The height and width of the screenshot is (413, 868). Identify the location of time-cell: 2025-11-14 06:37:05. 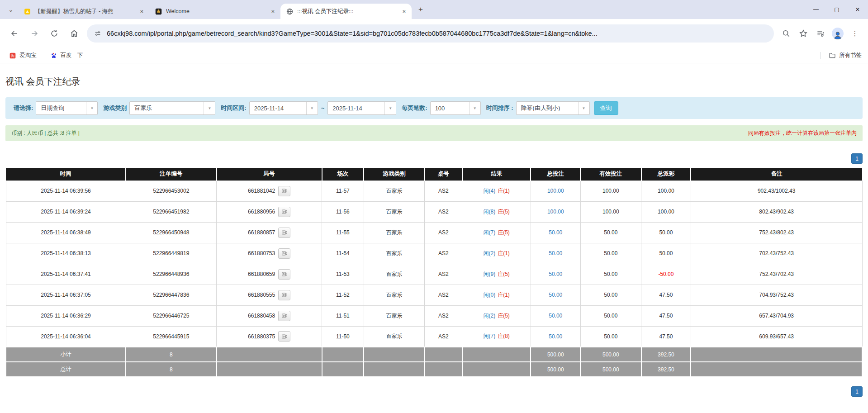
(66, 295).